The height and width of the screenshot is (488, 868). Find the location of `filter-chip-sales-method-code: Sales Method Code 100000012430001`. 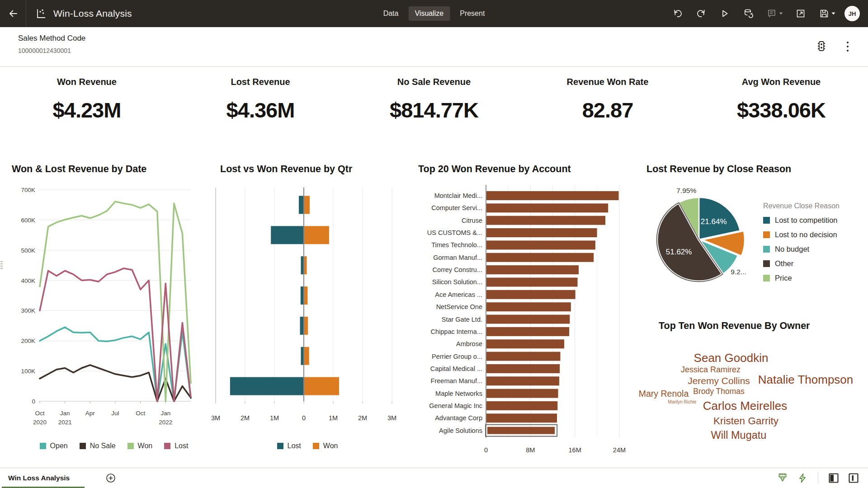

filter-chip-sales-method-code: Sales Method Code 100000012430001 is located at coordinates (52, 44).